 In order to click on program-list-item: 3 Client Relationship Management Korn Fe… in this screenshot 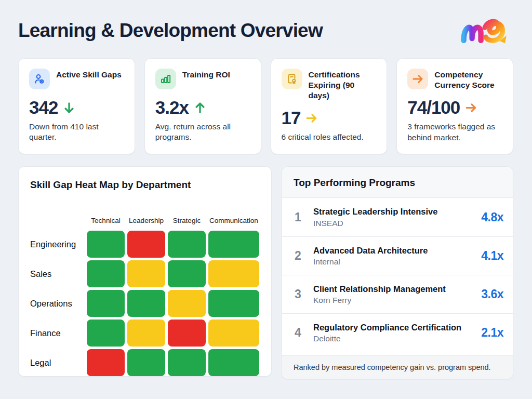, I will do `click(397, 294)`.